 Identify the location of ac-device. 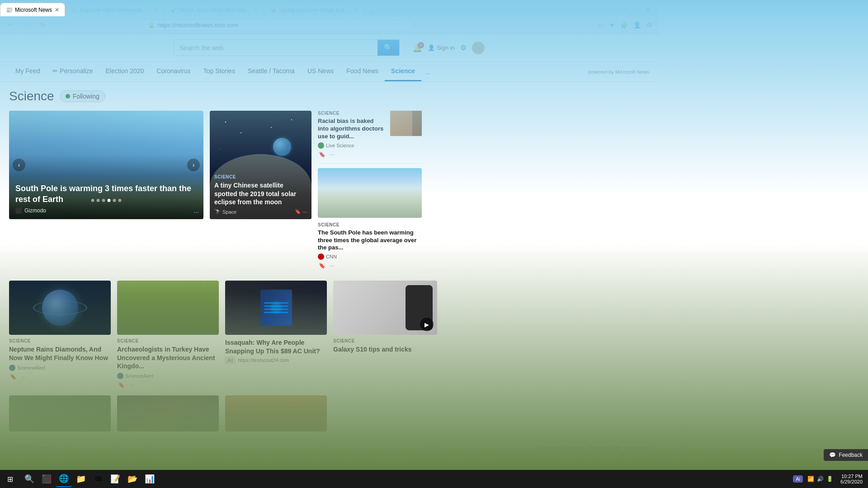
(276, 308).